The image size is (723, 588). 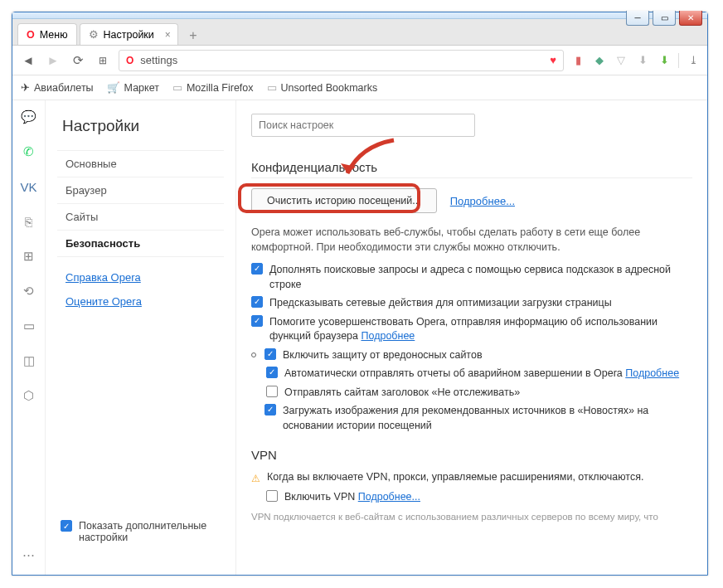 What do you see at coordinates (129, 34) in the screenshot?
I see `tab-settings: ⚙ Настройки ×` at bounding box center [129, 34].